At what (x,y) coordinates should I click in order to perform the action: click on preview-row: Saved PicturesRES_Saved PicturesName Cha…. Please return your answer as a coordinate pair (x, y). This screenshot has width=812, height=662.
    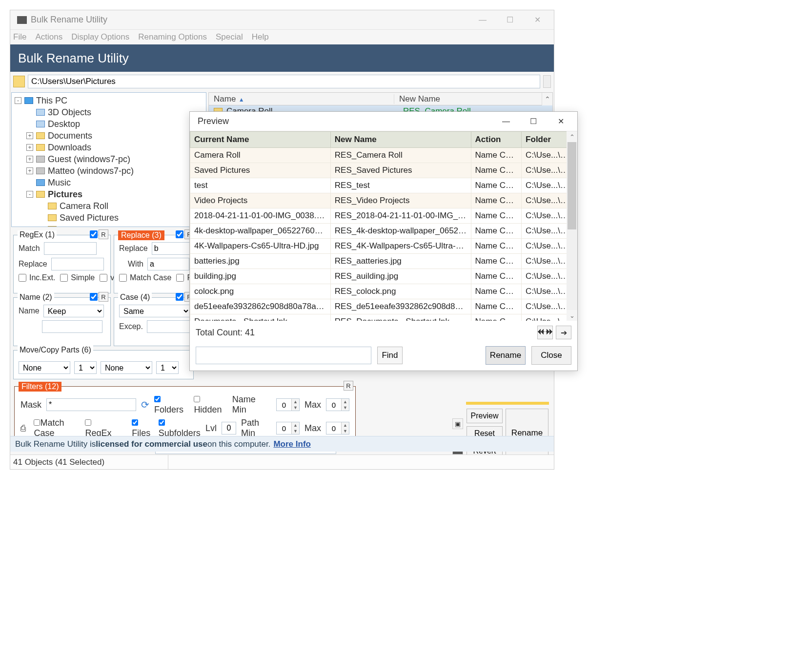
    Looking at the image, I should click on (384, 171).